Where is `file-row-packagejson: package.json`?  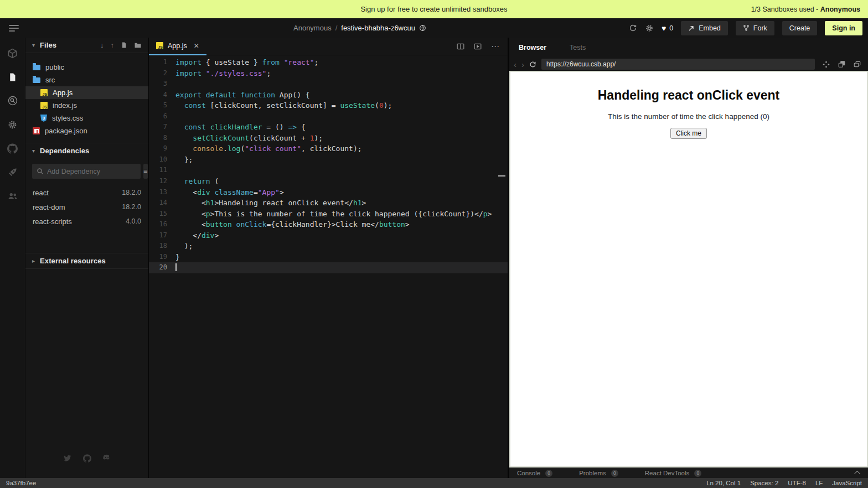
file-row-packagejson: package.json is located at coordinates (87, 131).